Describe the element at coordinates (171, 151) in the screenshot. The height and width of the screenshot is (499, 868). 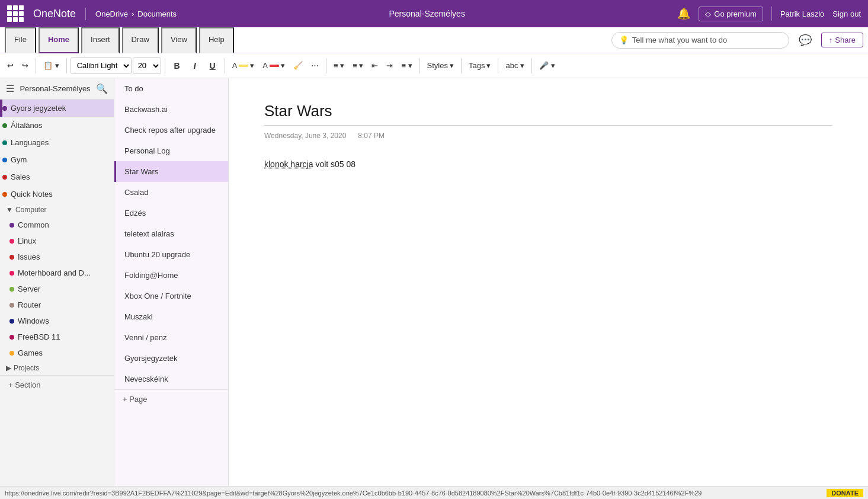
I see `page-item-personal-log: Personal Log` at that location.